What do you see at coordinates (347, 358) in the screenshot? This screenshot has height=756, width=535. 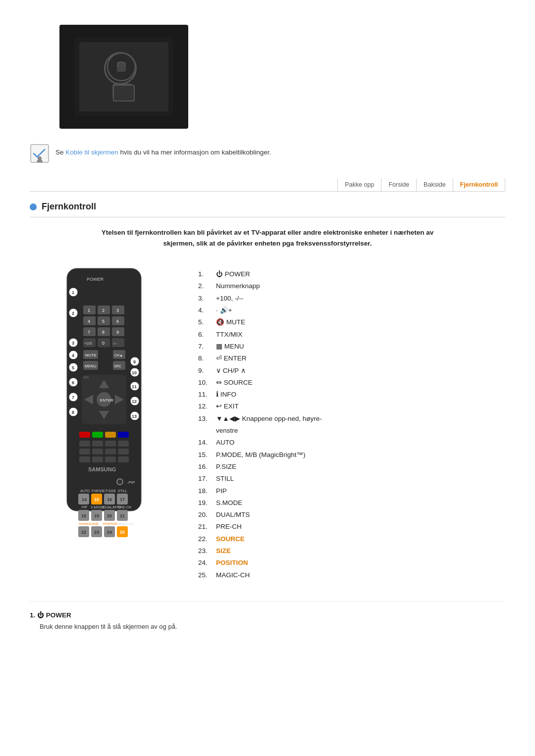 I see `list-item: 8. ⏎ ENTER` at bounding box center [347, 358].